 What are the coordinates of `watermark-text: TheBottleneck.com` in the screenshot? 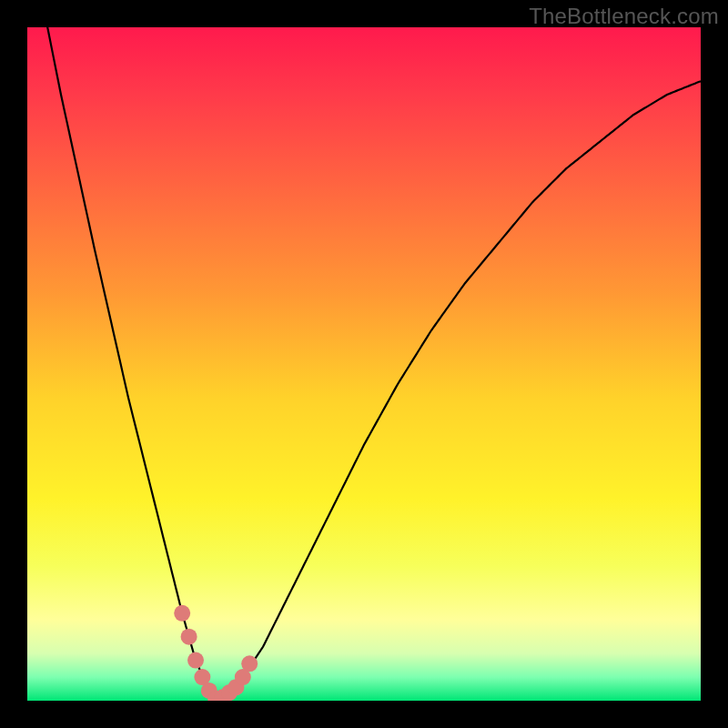 It's located at (624, 16).